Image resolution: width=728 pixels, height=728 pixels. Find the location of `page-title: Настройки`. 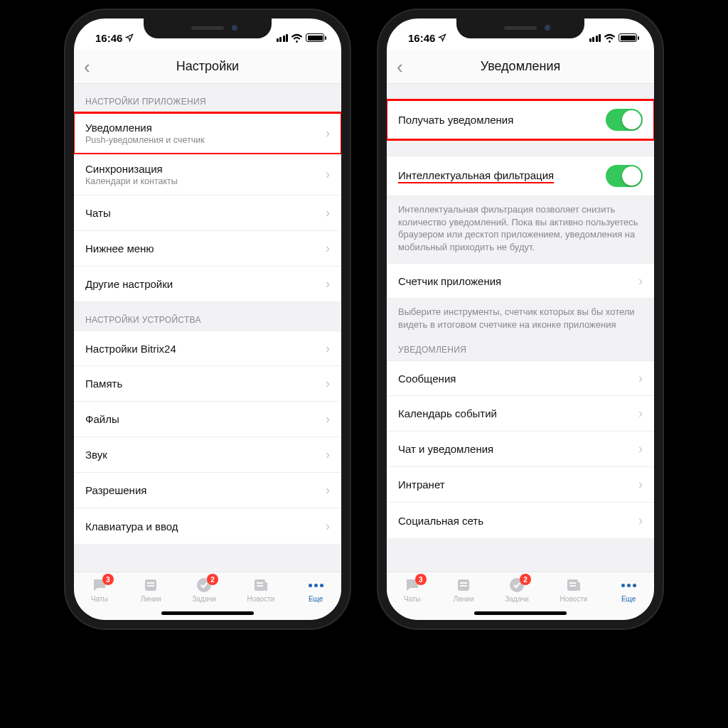

page-title: Настройки is located at coordinates (208, 67).